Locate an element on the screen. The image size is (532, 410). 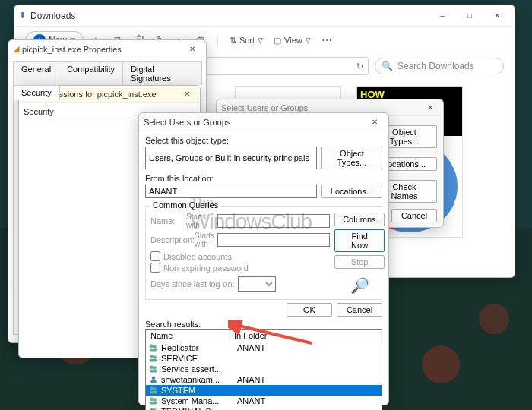
name-label: Name: is located at coordinates (167, 221).